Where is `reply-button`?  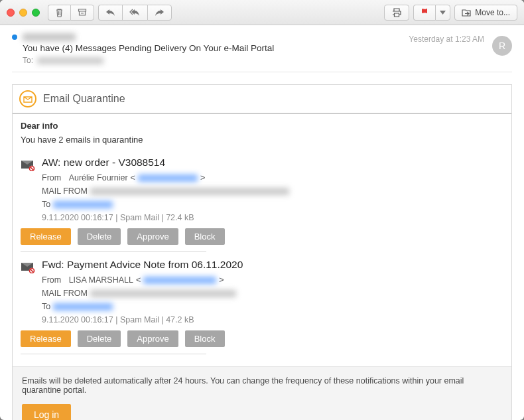
reply-button is located at coordinates (110, 13).